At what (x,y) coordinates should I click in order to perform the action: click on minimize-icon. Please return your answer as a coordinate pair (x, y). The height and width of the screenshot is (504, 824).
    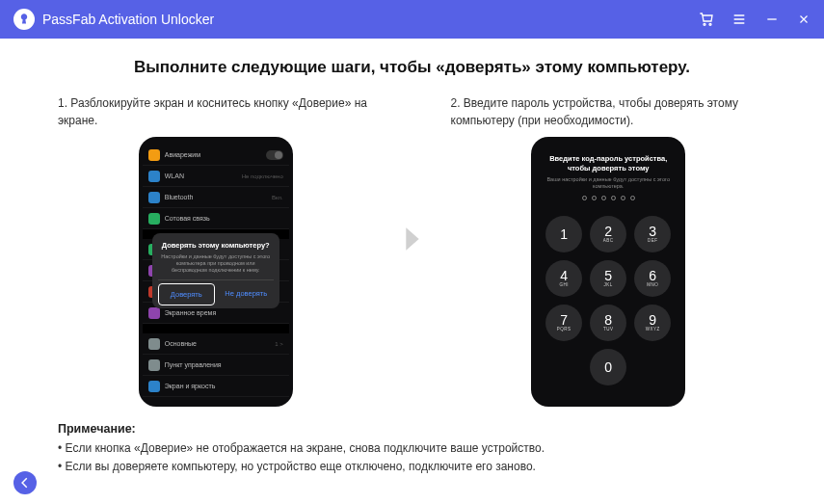
    Looking at the image, I should click on (772, 19).